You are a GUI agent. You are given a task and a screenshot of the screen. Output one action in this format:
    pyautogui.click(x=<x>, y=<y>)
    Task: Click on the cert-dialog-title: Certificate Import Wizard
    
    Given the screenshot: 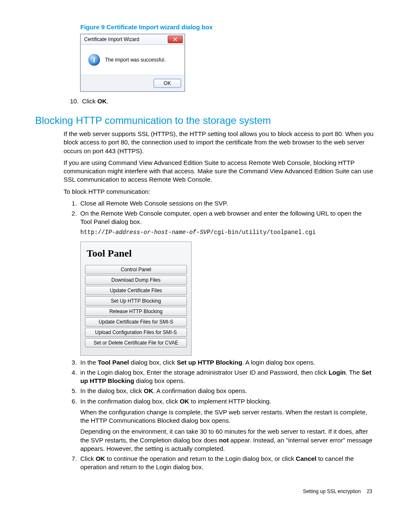 What is the action you would take?
    pyautogui.click(x=112, y=39)
    